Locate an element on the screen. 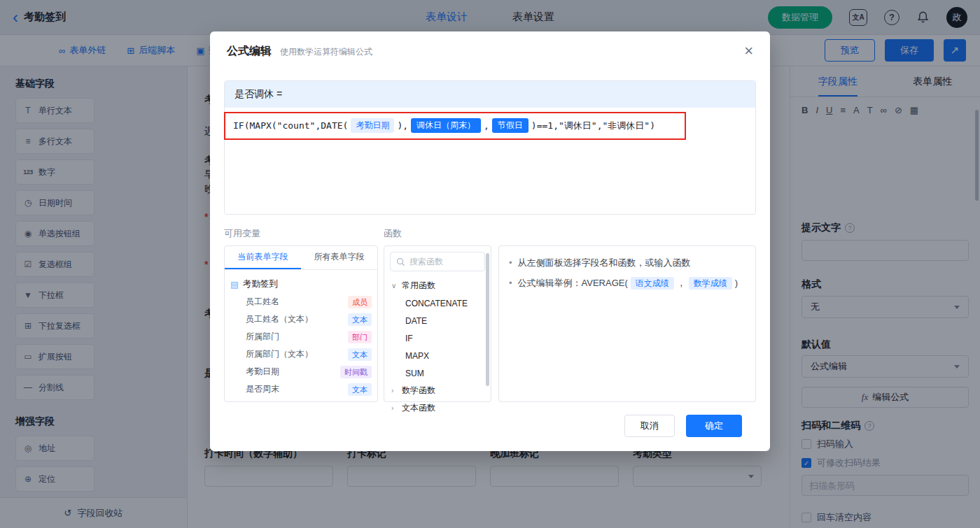 The height and width of the screenshot is (528, 980). modal-header: 公式编辑 使用数学运算符编辑公式 × is located at coordinates (490, 51).